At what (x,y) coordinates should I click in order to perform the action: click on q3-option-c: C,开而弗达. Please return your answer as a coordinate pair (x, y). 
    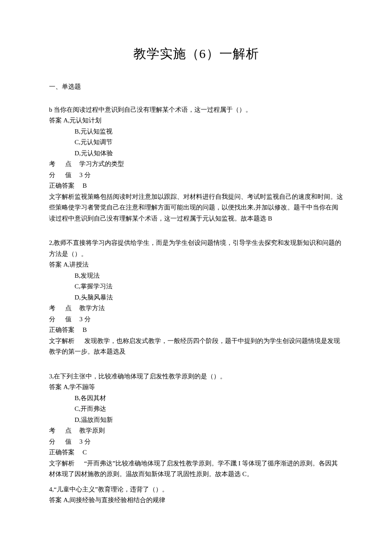
    Looking at the image, I should click on (196, 409).